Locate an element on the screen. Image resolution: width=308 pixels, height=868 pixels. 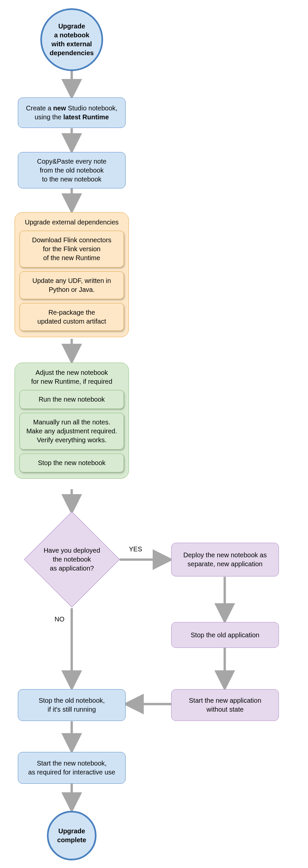
step-copy-label: Copy&Paste every notefrom the old notebo… is located at coordinates (72, 170).